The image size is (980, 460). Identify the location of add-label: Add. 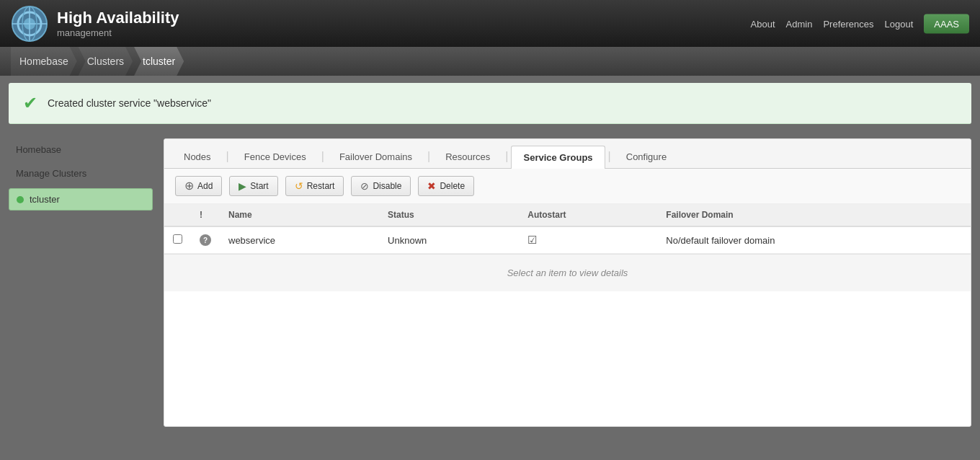
(205, 186).